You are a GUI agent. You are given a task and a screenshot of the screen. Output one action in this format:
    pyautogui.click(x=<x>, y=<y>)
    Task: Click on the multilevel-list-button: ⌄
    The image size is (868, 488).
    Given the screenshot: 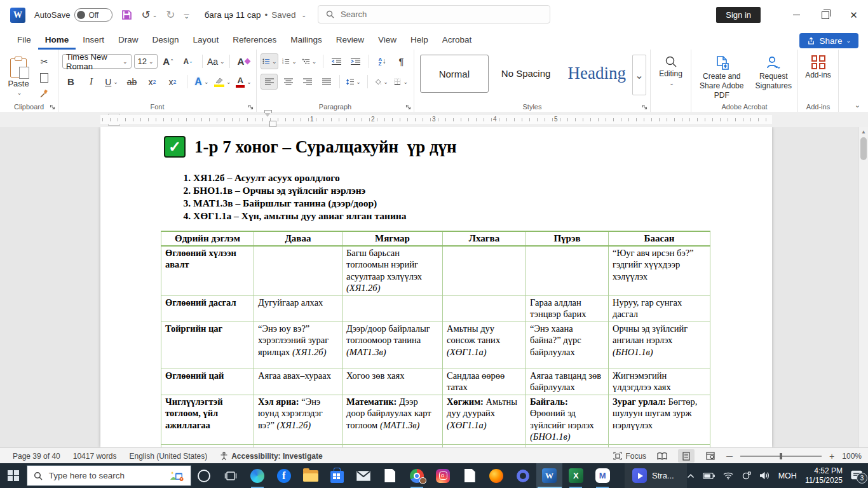 What is the action you would take?
    pyautogui.click(x=309, y=61)
    